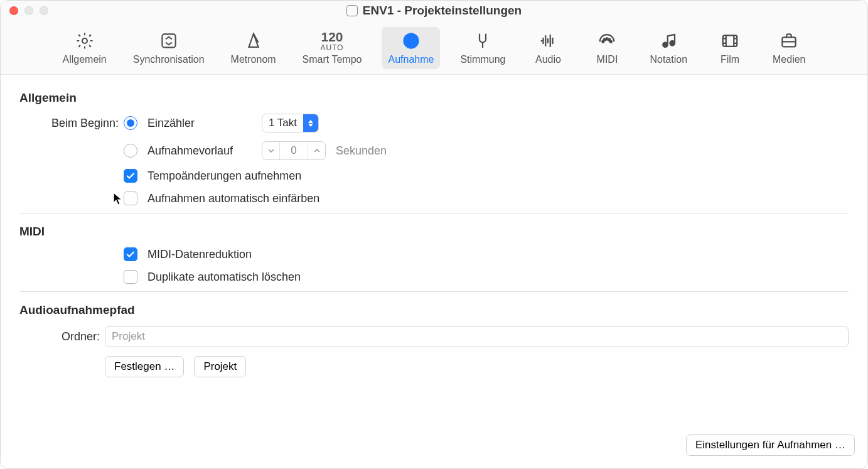  Describe the element at coordinates (362, 151) in the screenshot. I see `preroll-unit: Sekunden` at that location.